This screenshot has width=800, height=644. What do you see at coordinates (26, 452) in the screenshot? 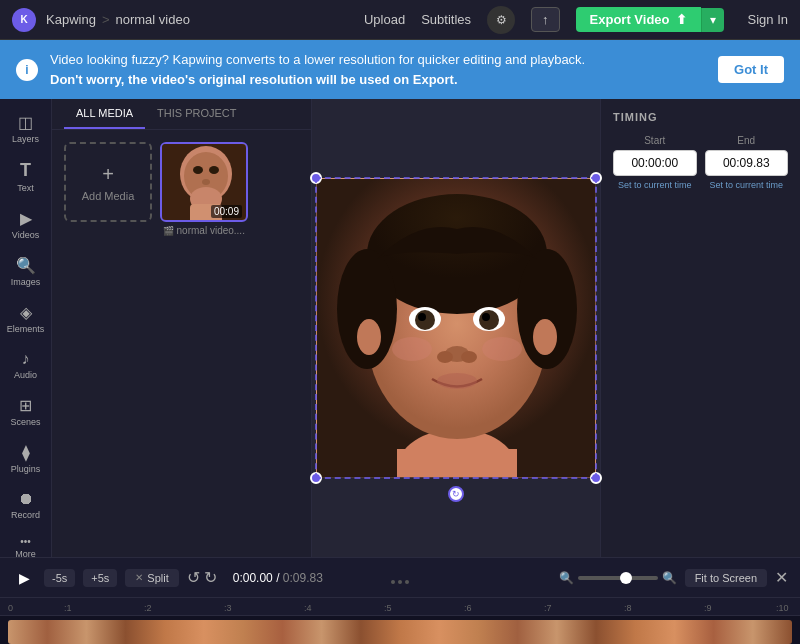
I see `plugins-icon: ⧫` at bounding box center [26, 452].